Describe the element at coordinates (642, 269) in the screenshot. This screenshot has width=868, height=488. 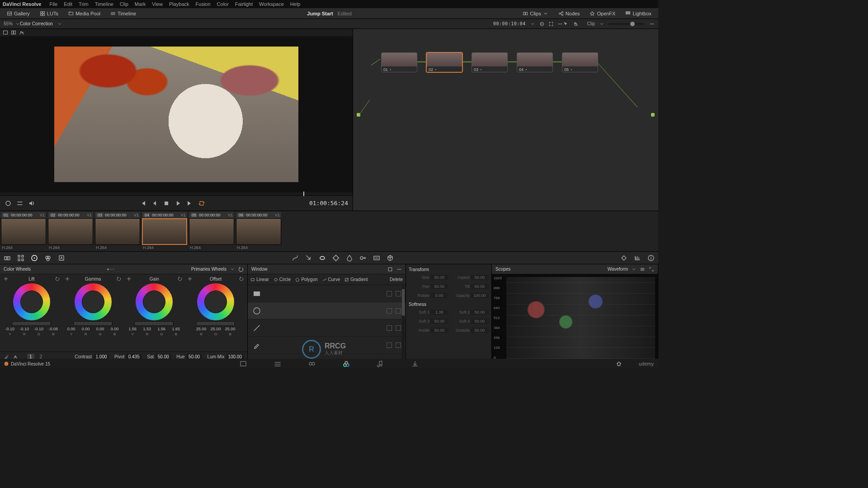
I see `scope-settings-icon` at that location.